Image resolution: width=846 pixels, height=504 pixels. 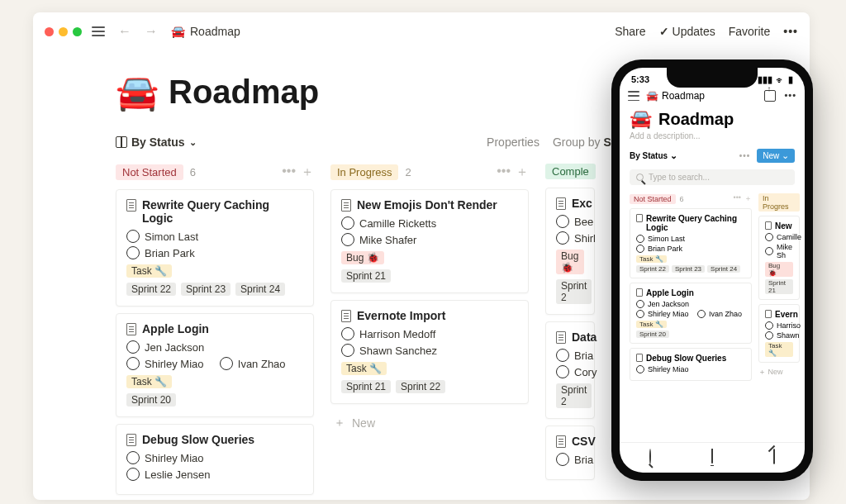 What do you see at coordinates (363, 258) in the screenshot?
I see `type-tag: Bug 🐞` at bounding box center [363, 258].